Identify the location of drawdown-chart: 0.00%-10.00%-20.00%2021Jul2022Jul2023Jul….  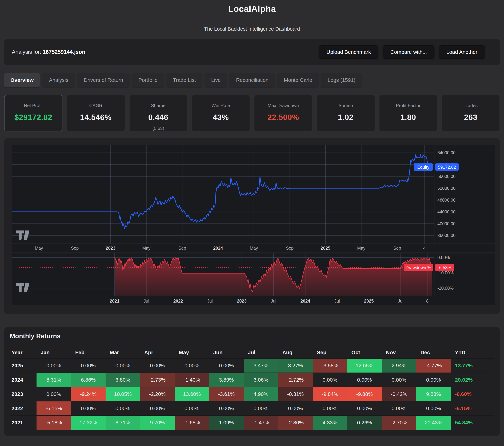
(253, 279).